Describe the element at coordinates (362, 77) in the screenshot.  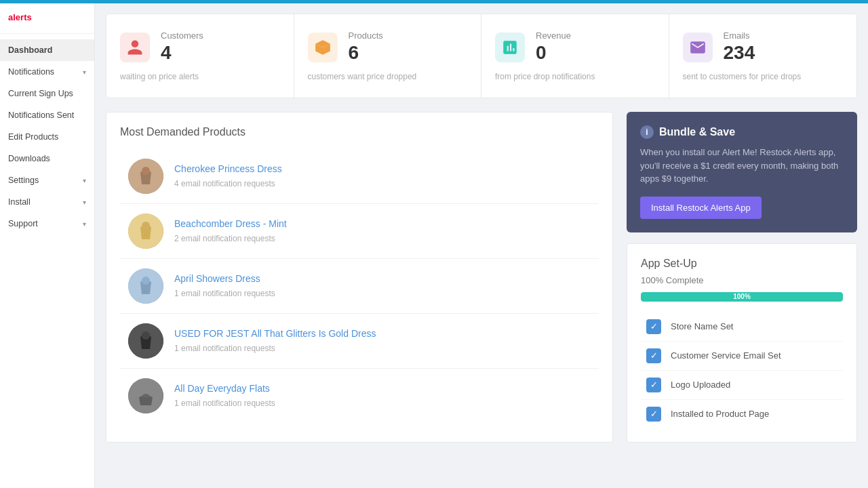
I see `products-desc: customers want price dropped` at that location.